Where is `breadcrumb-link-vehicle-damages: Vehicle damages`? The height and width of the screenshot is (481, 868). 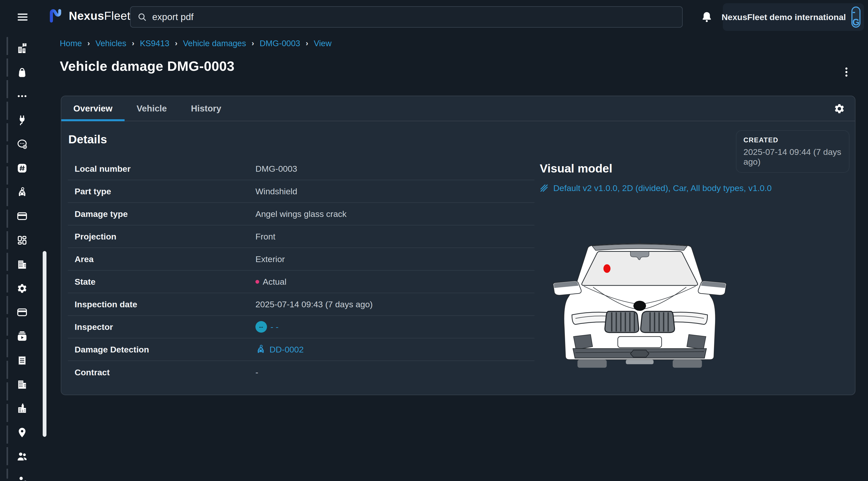 breadcrumb-link-vehicle-damages: Vehicle damages is located at coordinates (214, 43).